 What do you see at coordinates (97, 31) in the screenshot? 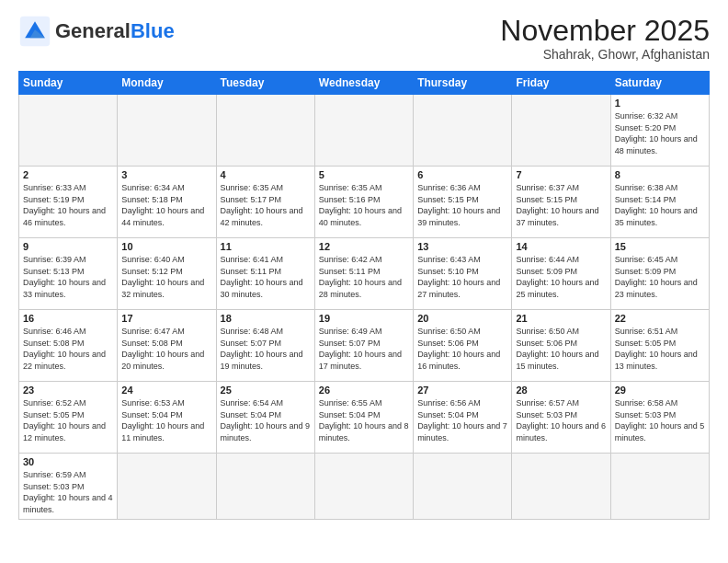
I see `logo: GeneralBlue` at bounding box center [97, 31].